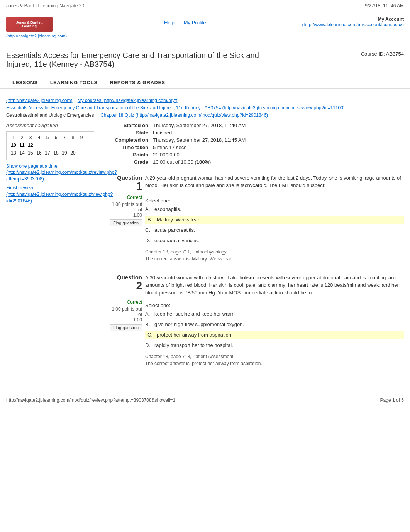 This screenshot has height=532, width=410. Describe the element at coordinates (150, 325) in the screenshot. I see `q2-option-b-letter: B.` at that location.